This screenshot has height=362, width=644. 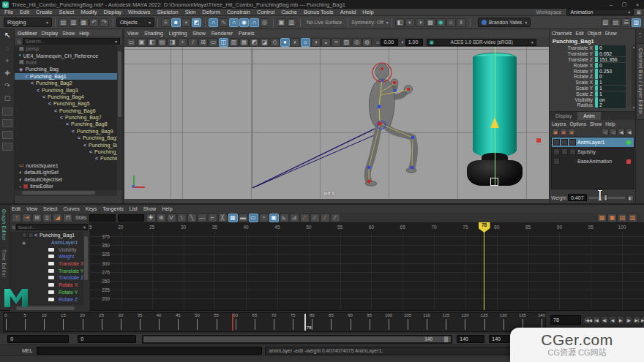 What do you see at coordinates (162, 42) in the screenshot?
I see `vp-bookmarks-icon: ▤` at bounding box center [162, 42].